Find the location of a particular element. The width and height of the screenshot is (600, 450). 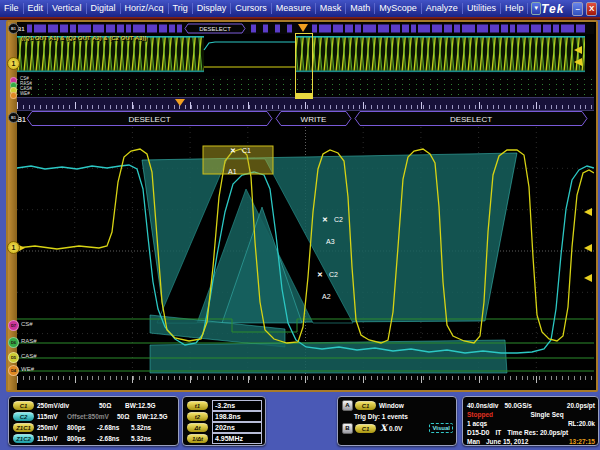

acquisition-readout-box: 40.0ns/div50.0GS/s20.0ps/ptStoppedSingle… is located at coordinates (530, 421).